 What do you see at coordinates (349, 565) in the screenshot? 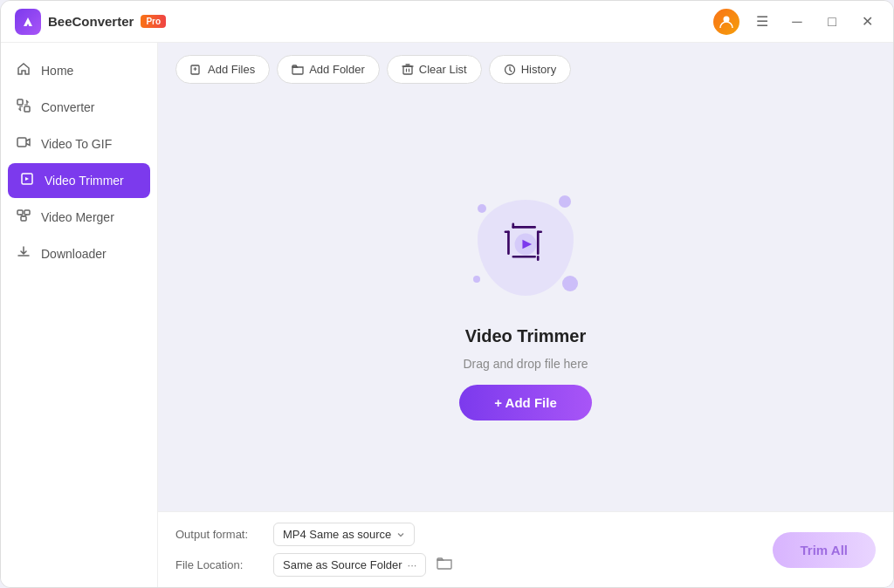
I see `file-location-value-box: Same as Source Folder ···` at bounding box center [349, 565].